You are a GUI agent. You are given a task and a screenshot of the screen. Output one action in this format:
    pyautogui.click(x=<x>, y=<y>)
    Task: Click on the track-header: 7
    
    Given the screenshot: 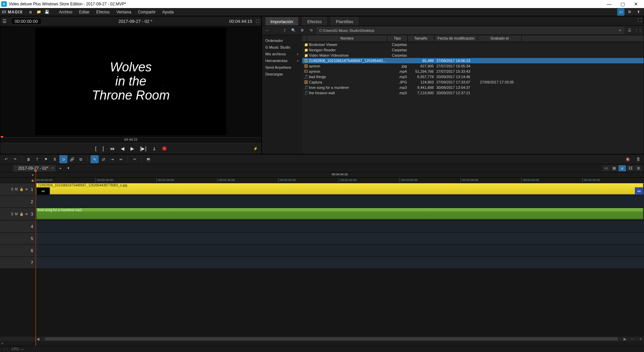 What is the action you would take?
    pyautogui.click(x=18, y=263)
    